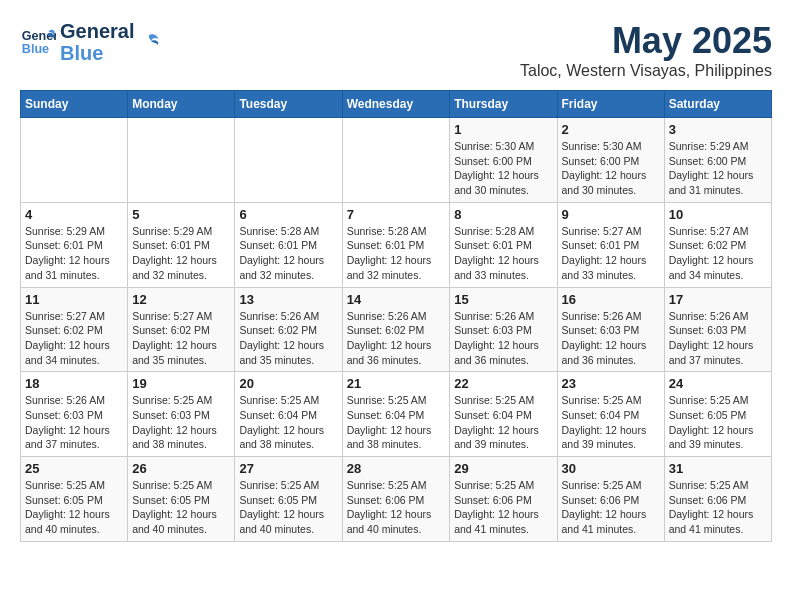  What do you see at coordinates (396, 244) in the screenshot?
I see `calendar-week-row: 4Sunrise: 5:29 AM Sunset: 6:01 PM Daylig…` at bounding box center [396, 244].